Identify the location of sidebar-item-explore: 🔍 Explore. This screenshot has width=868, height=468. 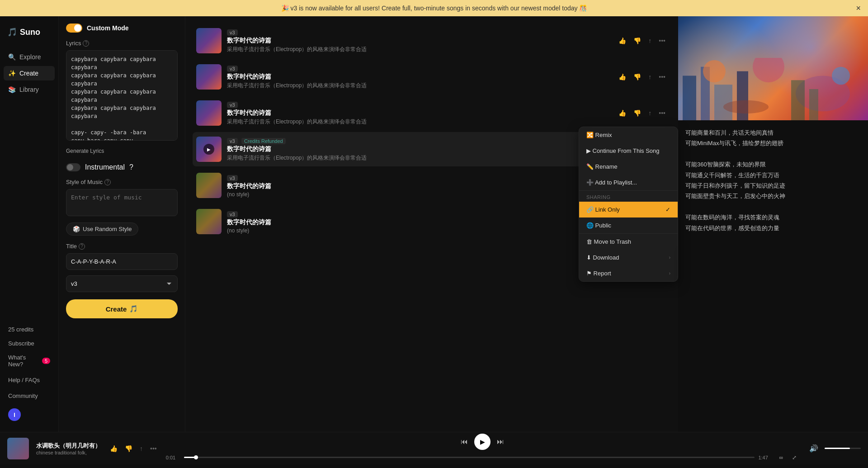
(29, 57).